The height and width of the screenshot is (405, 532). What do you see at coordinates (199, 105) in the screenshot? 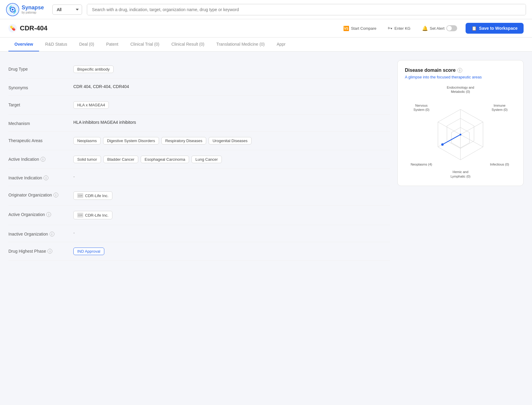
I see `target-row: Target HLA x MAGEA4` at bounding box center [199, 105].